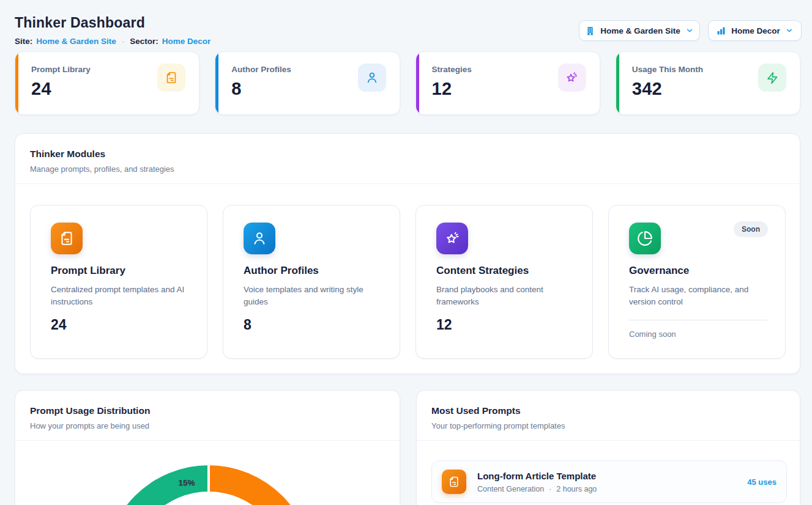  I want to click on sector-dropdown-label: Home Decor, so click(756, 31).